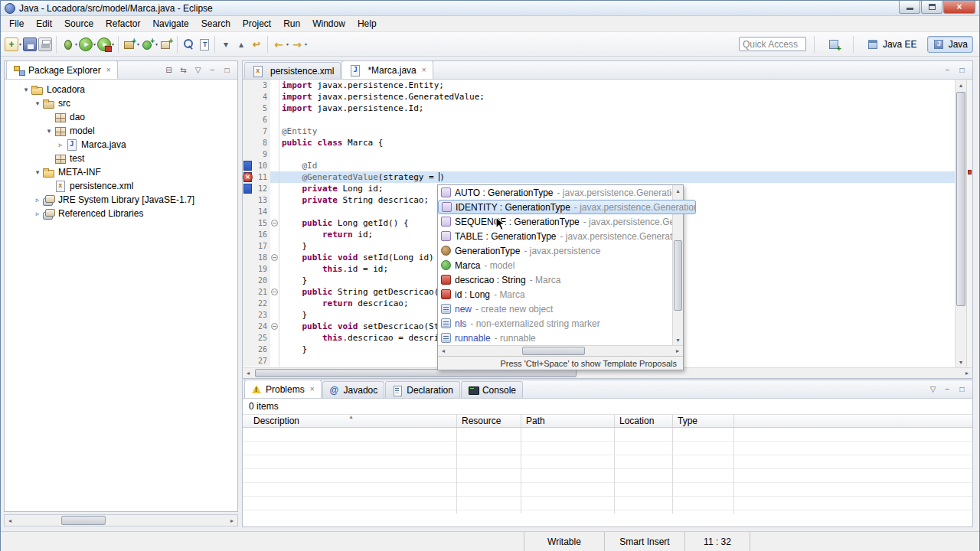 The height and width of the screenshot is (551, 980). I want to click on assist-horizontal-scrollbar: ◂ ▸, so click(560, 350).